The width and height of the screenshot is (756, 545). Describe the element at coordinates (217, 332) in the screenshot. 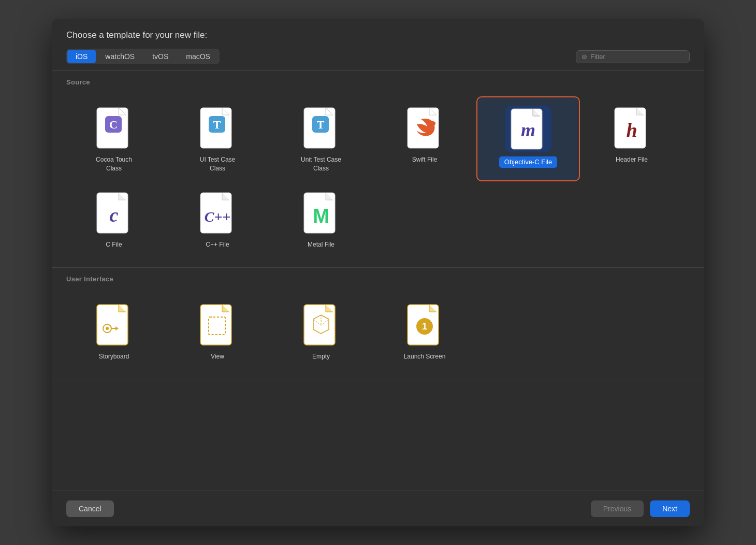

I see `file-item-view: View` at that location.